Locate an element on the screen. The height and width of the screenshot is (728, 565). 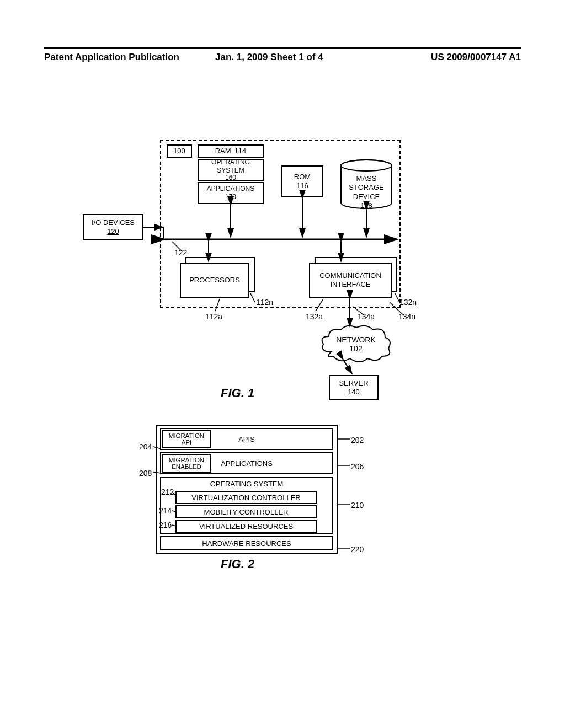
fig1-apps: APPLICATIONS 170 is located at coordinates (231, 193).